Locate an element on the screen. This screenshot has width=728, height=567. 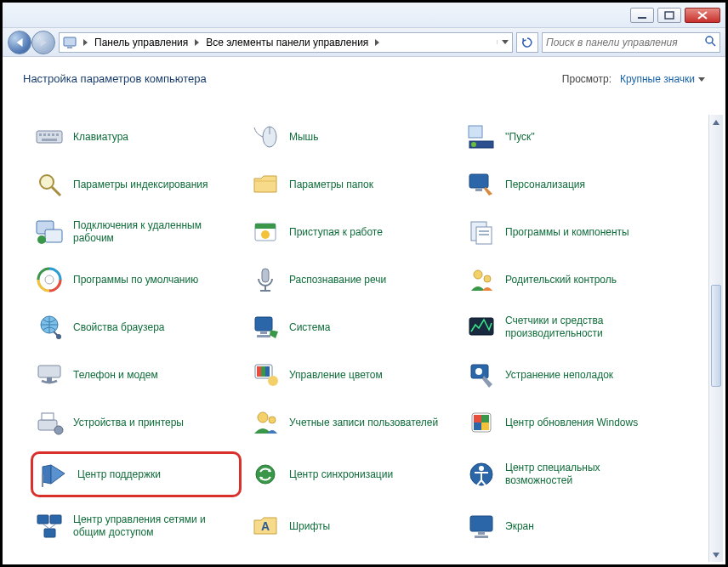
control-panel-item: Центр специальных возможностей is located at coordinates (568, 474).